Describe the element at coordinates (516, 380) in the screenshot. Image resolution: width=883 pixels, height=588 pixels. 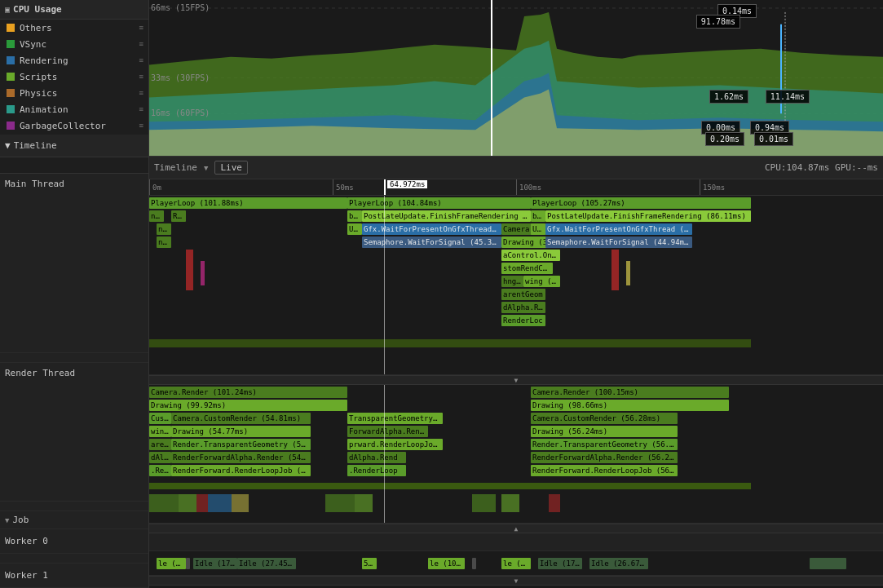
I see `scroll-indicator-1: ▼` at that location.